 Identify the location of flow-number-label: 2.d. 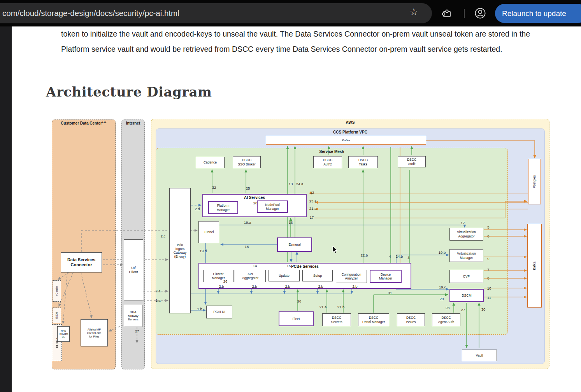
(197, 209).